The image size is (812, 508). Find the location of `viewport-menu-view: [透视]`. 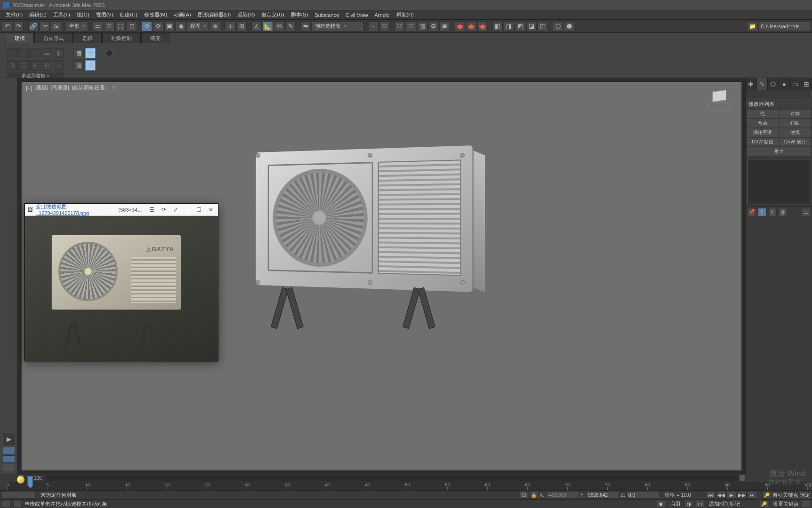

viewport-menu-view: [透视] is located at coordinates (41, 87).